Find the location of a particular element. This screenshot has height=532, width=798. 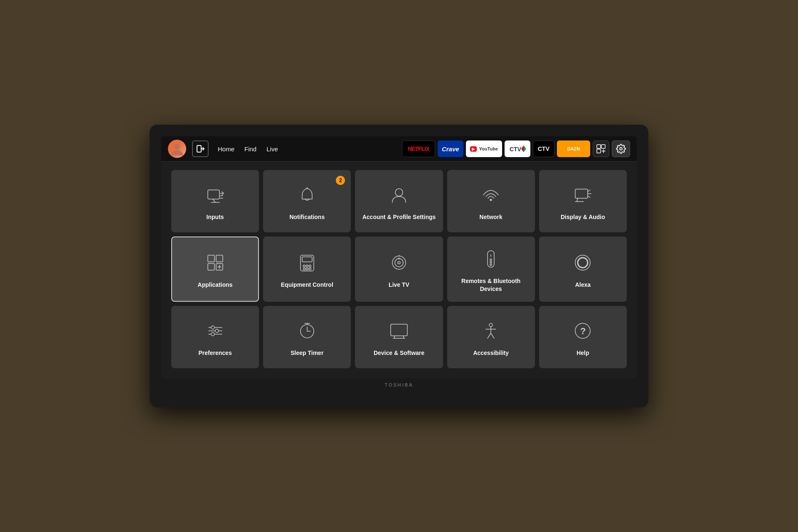

grid-item-applications: Applications is located at coordinates (215, 269).